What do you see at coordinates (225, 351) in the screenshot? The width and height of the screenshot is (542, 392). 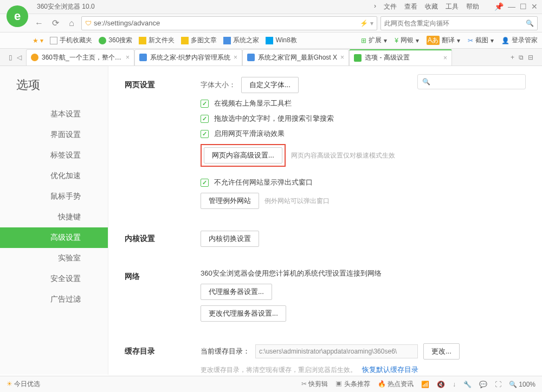 I see `cache-label: 当前缓存目录：` at bounding box center [225, 351].